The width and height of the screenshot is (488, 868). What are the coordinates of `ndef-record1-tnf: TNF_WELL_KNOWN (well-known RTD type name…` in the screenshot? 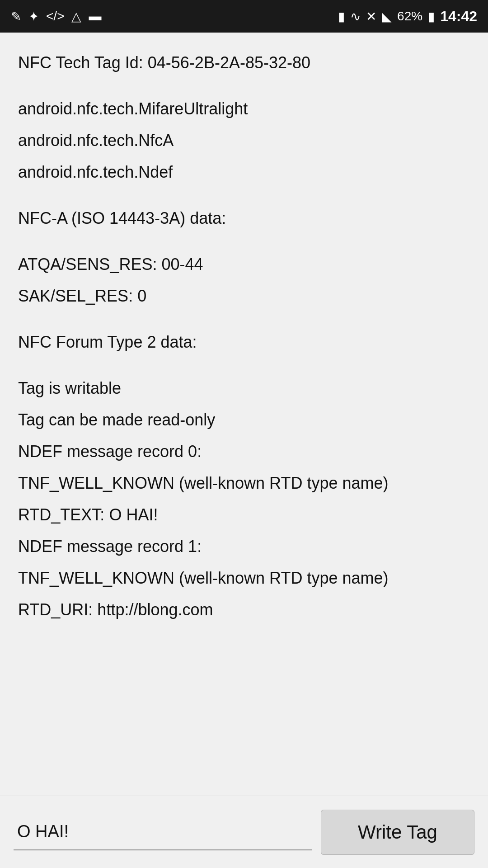 It's located at (244, 578).